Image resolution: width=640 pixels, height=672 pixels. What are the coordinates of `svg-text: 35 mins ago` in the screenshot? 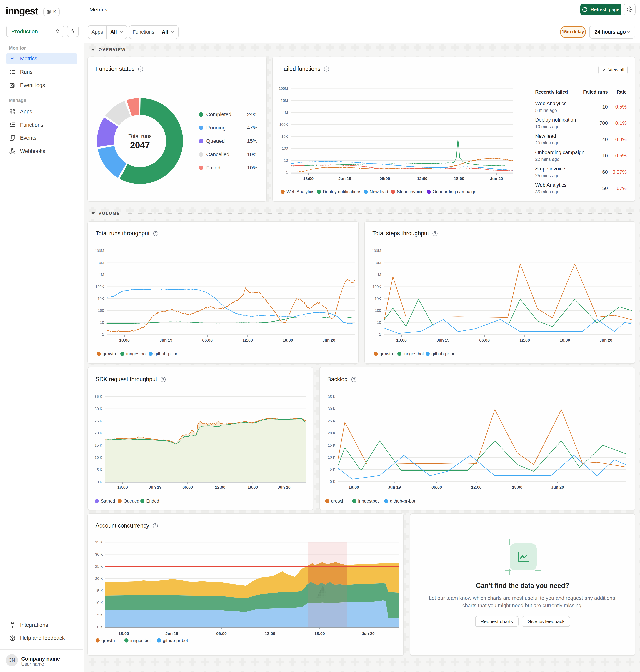 It's located at (547, 192).